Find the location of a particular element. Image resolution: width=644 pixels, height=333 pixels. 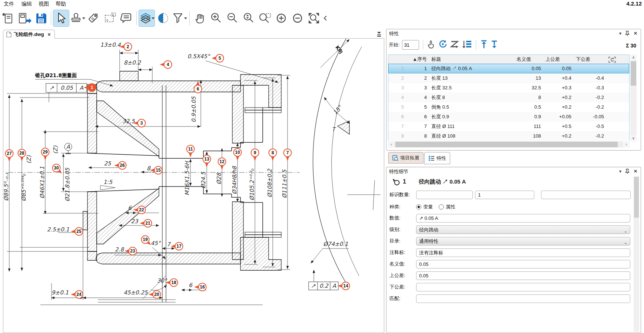

tab-feilun-dwg: 飞轮组件.dwg × is located at coordinates (29, 34).